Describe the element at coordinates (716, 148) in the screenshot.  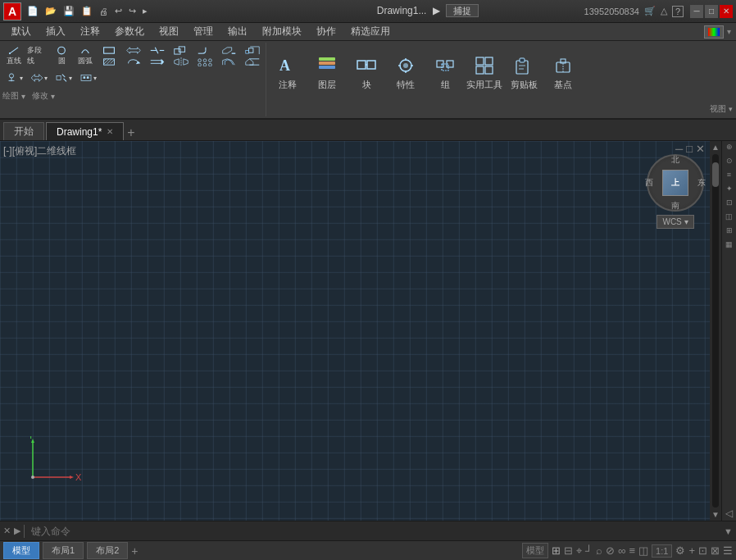
I see `scrollbar-up: ▲` at that location.